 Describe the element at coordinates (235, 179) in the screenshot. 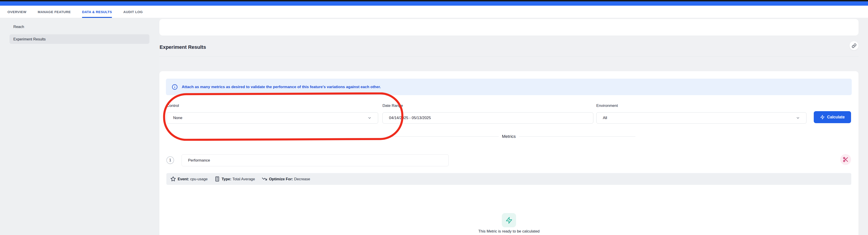

I see `metric-type-group: Type: Total Average` at that location.